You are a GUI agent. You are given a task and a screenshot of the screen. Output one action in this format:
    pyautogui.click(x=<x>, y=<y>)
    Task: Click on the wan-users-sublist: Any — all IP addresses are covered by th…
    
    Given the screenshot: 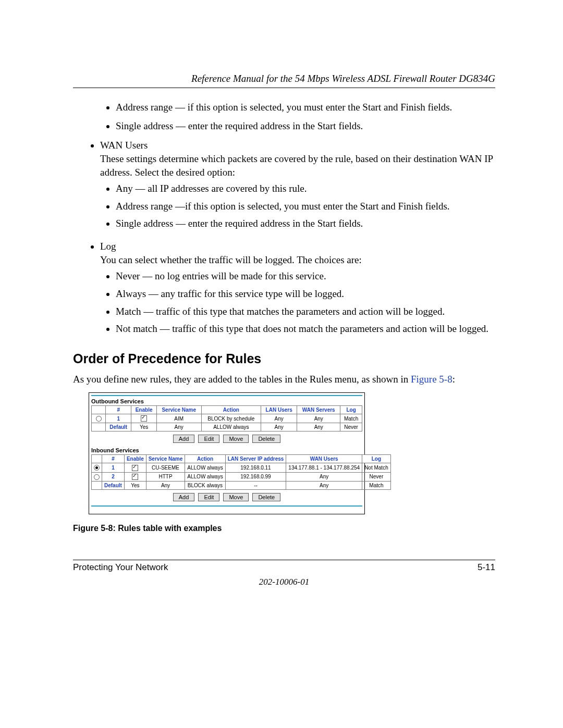 What is the action you would take?
    pyautogui.click(x=298, y=206)
    